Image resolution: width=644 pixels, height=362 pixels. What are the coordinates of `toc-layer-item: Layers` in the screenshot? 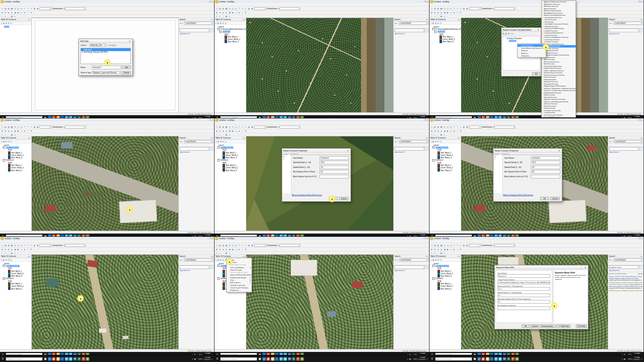 It's located at (16, 27).